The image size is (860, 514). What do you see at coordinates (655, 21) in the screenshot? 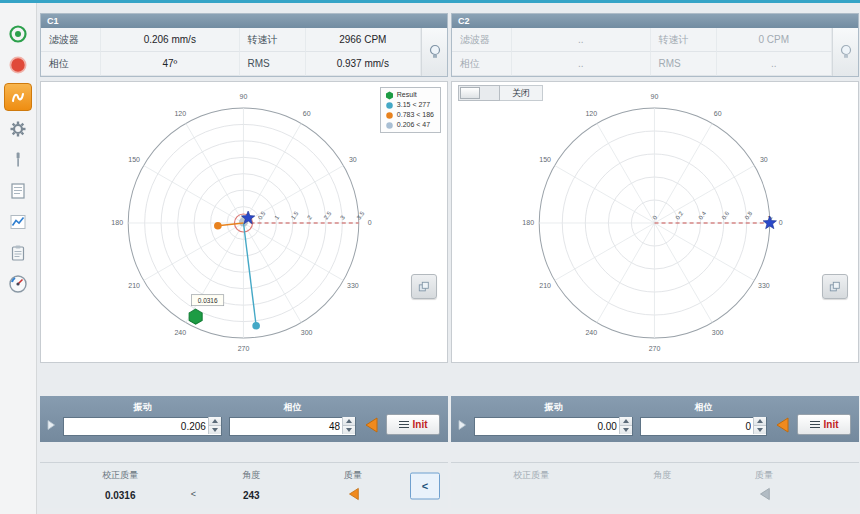
I see `panel-title: C2` at bounding box center [655, 21].